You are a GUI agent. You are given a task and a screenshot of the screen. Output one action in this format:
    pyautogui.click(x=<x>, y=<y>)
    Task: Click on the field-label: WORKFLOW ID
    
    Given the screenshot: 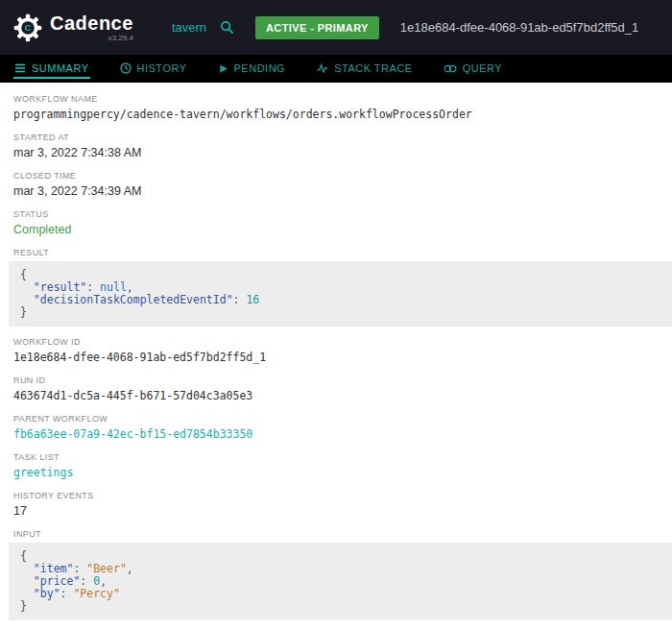 What is the action you would take?
    pyautogui.click(x=343, y=342)
    